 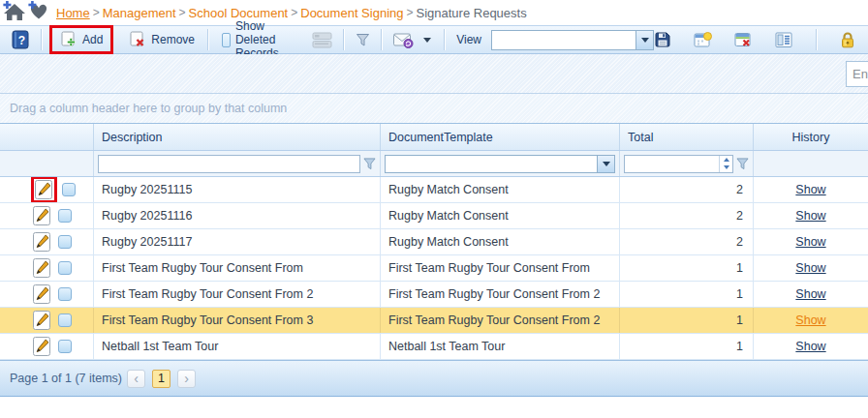 I want to click on view-combobox-dropdown-button, so click(x=644, y=41).